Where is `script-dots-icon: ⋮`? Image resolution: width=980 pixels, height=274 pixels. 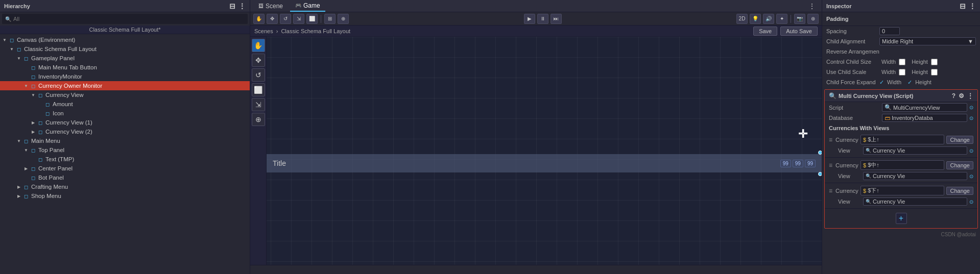 script-dots-icon: ⋮ is located at coordinates (970, 96).